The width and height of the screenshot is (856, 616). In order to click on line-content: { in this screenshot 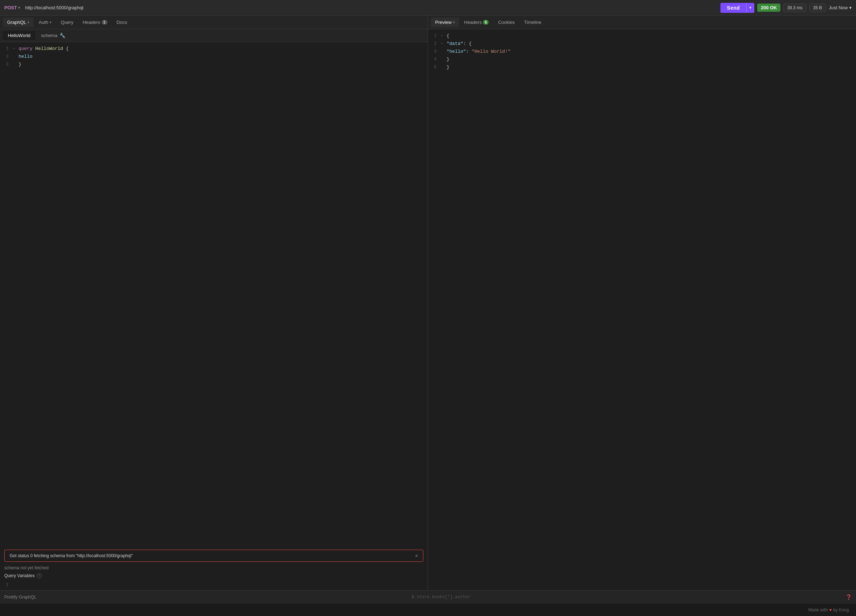, I will do `click(448, 36)`.